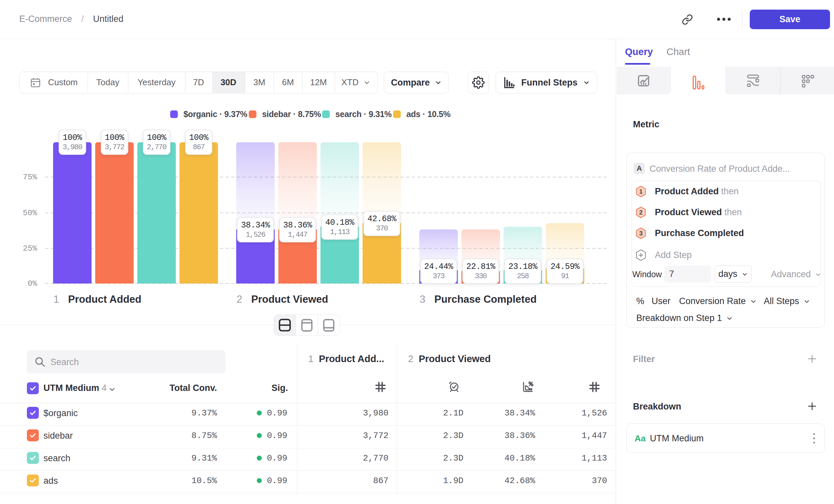  What do you see at coordinates (641, 212) in the screenshot?
I see `svg-text: 2` at bounding box center [641, 212].